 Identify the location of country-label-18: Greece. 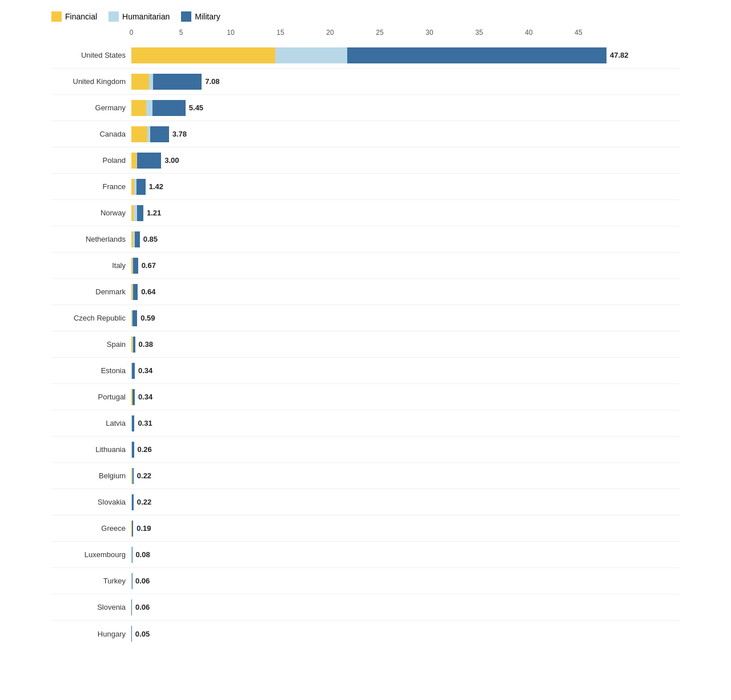
(91, 528).